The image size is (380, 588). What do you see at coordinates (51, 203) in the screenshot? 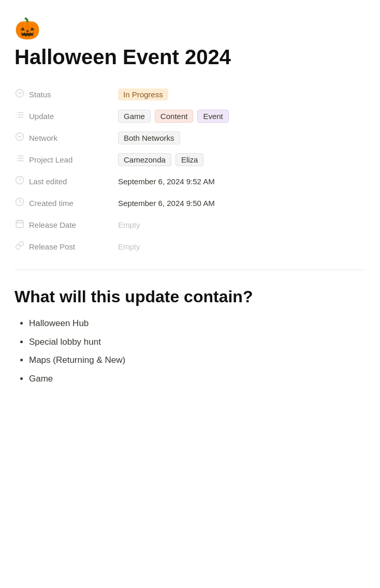
I see `property-label-text-created-time: Created time` at bounding box center [51, 203].